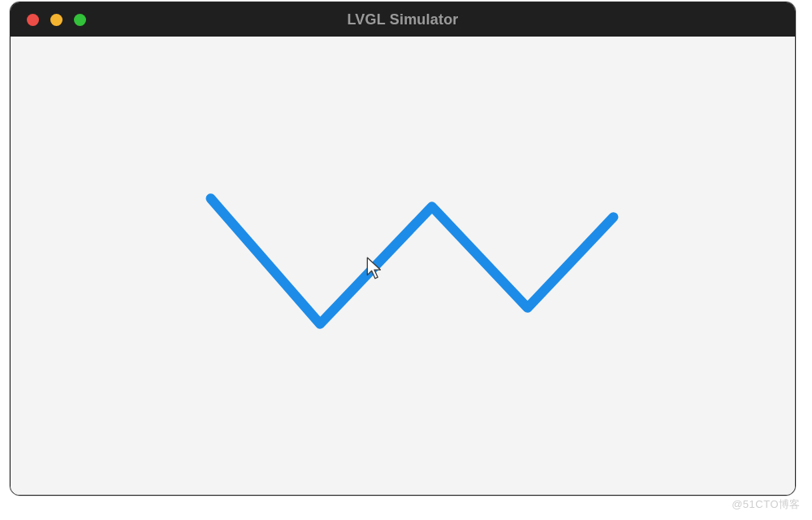 The image size is (812, 520). What do you see at coordinates (403, 20) in the screenshot?
I see `titlebar: LVGL Simulator` at bounding box center [403, 20].